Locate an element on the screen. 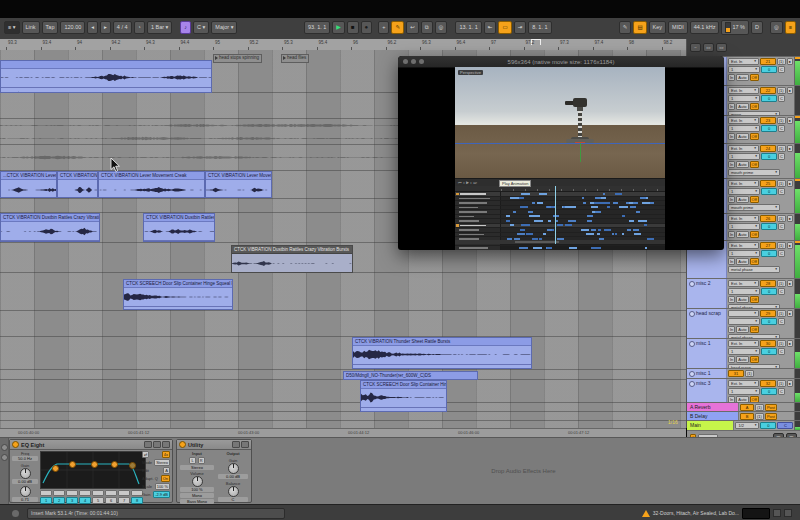 This screenshot has width=800, height=520. output-routing-select: metal phase is located at coordinates (754, 306).